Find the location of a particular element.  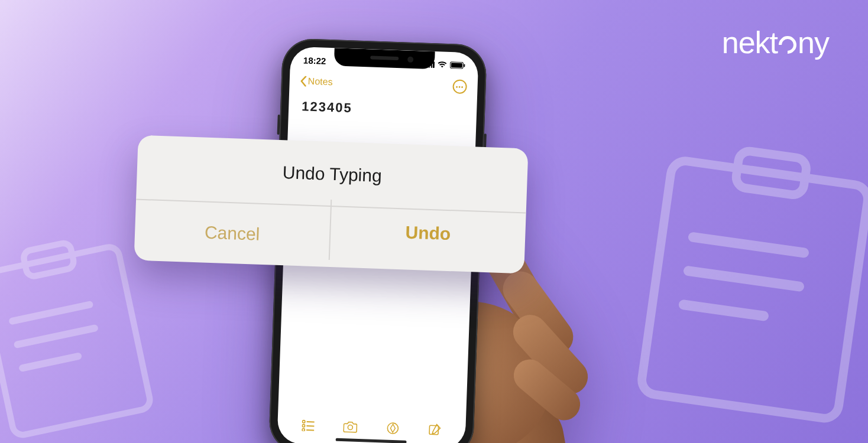

sketch-icon is located at coordinates (393, 429).